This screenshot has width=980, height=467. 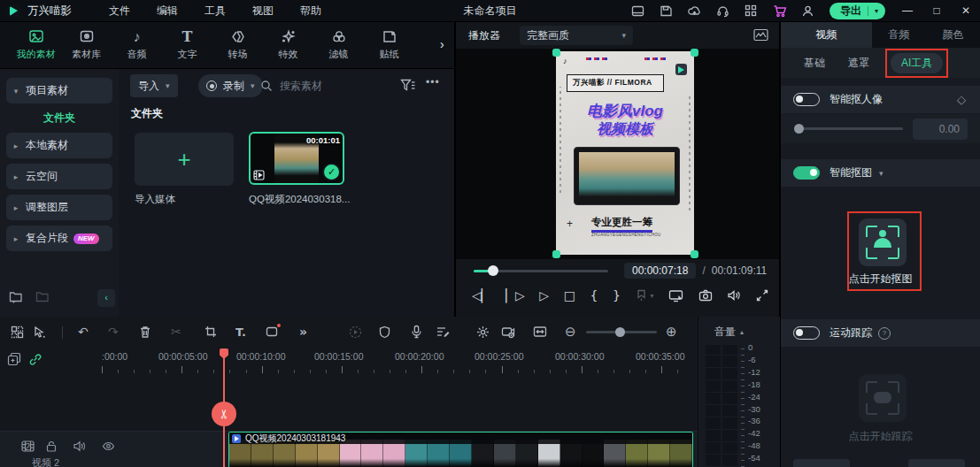 What do you see at coordinates (154, 86) in the screenshot?
I see `import-button: 导入 ▾` at bounding box center [154, 86].